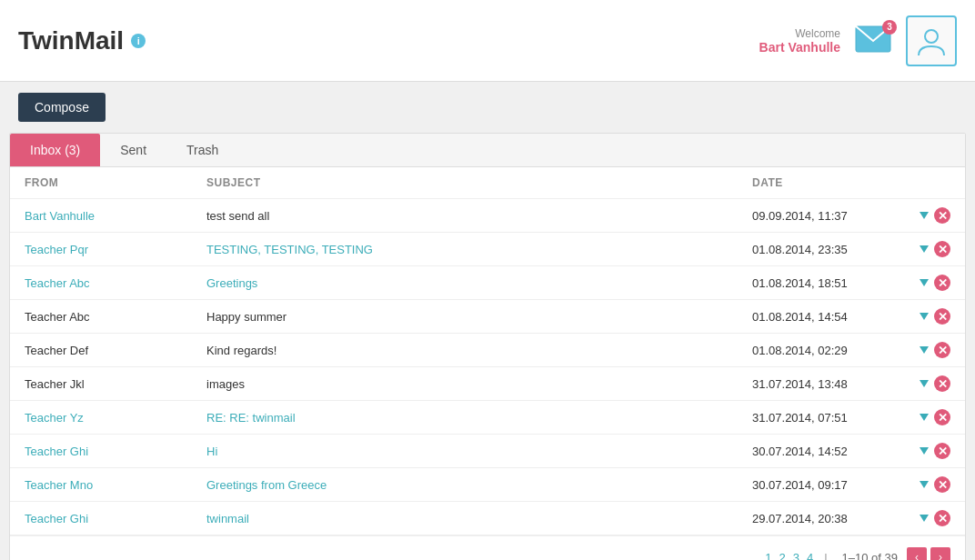  I want to click on subject-link: Hi, so click(212, 451).